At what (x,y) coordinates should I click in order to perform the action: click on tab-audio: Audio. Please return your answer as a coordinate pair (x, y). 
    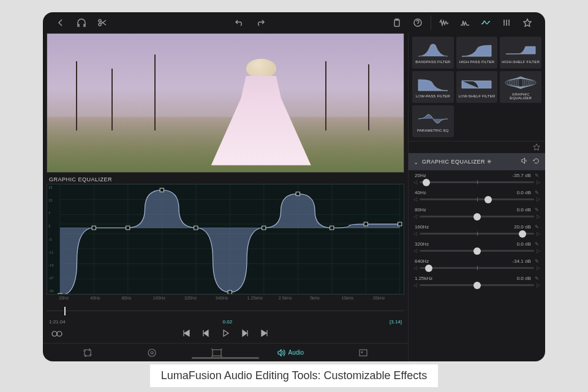
    Looking at the image, I should click on (290, 353).